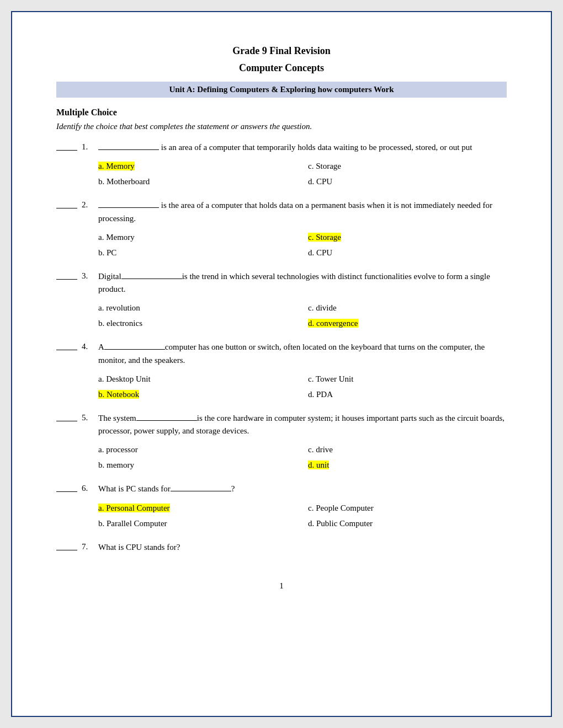  I want to click on option-1-a: a. Memory, so click(198, 166).